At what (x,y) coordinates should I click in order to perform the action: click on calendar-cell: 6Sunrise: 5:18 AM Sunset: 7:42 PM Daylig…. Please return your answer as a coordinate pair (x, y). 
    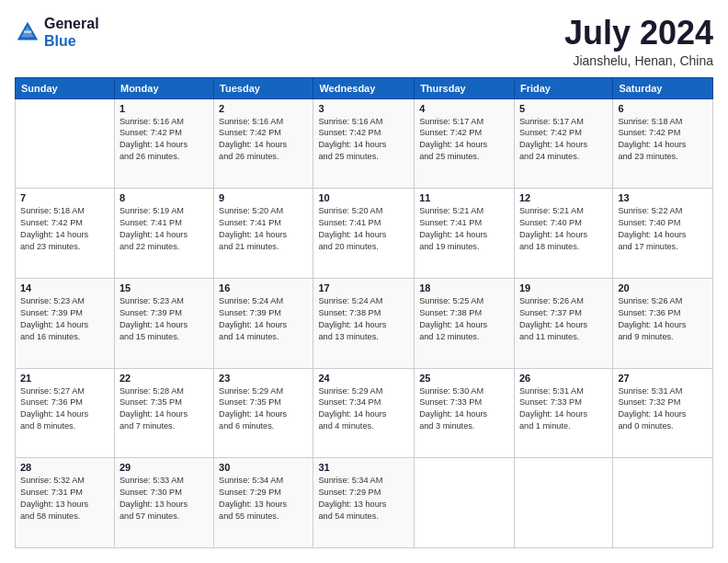
    Looking at the image, I should click on (664, 144).